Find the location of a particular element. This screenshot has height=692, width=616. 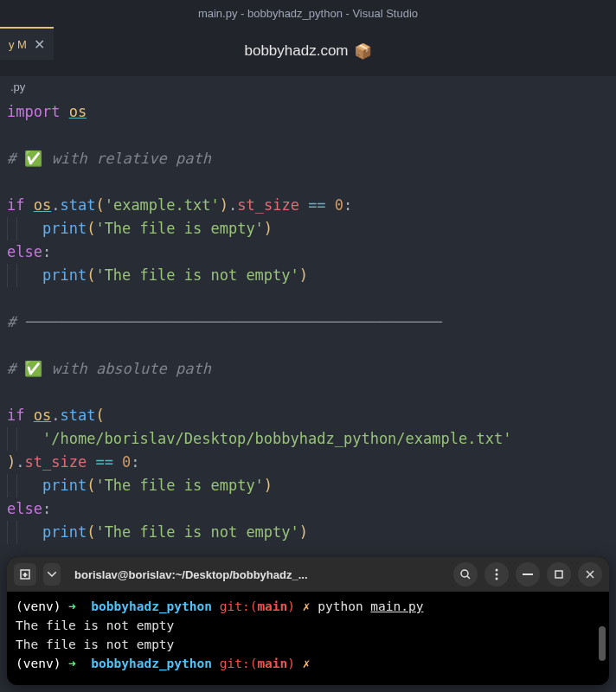

search-icon is located at coordinates (465, 574).